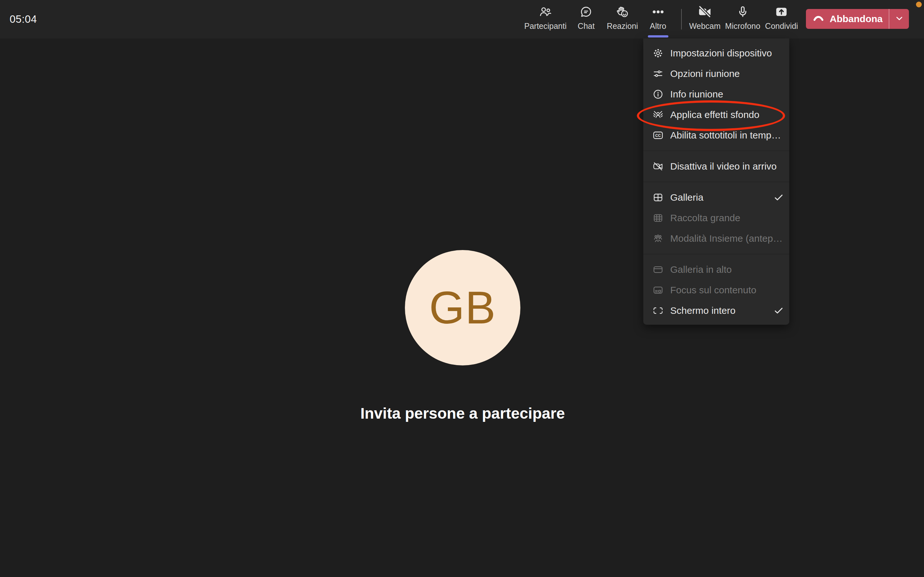  What do you see at coordinates (705, 19) in the screenshot?
I see `webcam-button: Webcam` at bounding box center [705, 19].